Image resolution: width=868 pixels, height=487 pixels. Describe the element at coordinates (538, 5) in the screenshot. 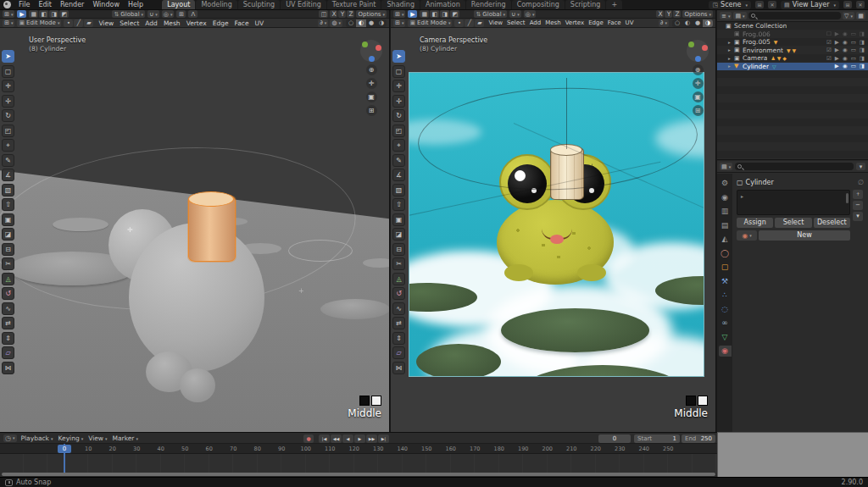

I see `workspace-tab: Compositing` at that location.